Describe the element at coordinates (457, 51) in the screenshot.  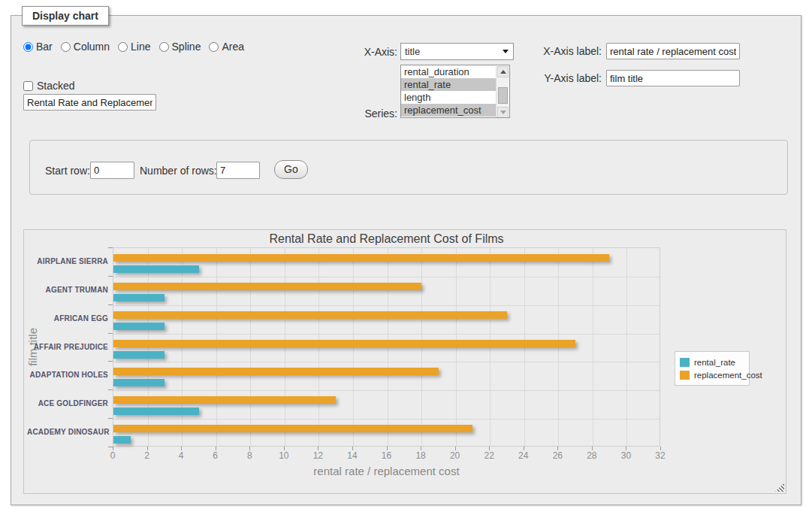
I see `x-axis-select: title` at that location.